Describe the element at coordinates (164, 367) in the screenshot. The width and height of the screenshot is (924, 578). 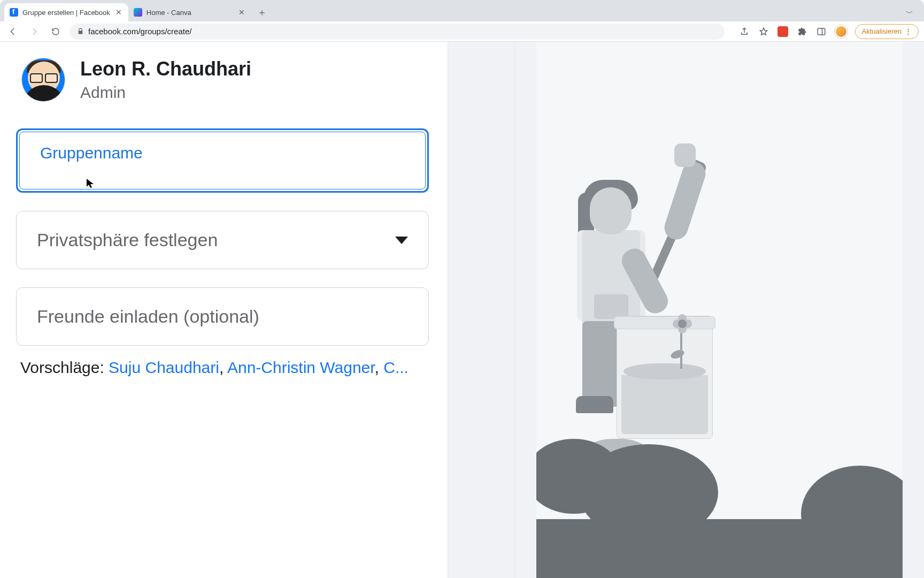
I see `suggestion-link: Suju Chaudhari` at that location.